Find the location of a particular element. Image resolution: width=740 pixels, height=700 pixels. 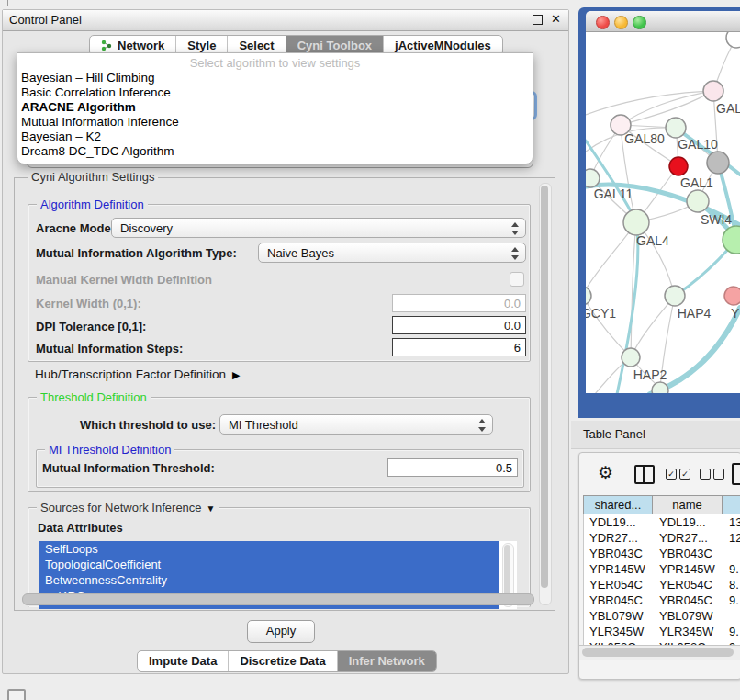

algorithm-option-bayesian-k2: Bayesian – K2 is located at coordinates (275, 137).